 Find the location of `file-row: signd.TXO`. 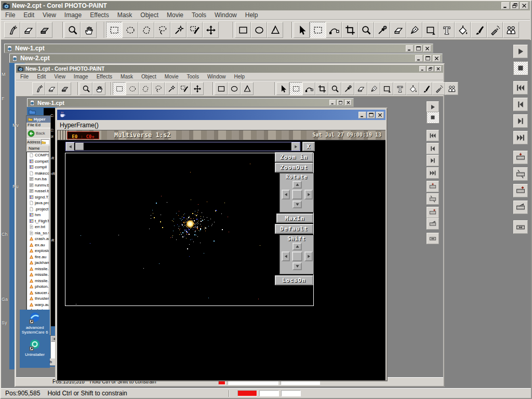

file-row: signd.TXO is located at coordinates (38, 197).